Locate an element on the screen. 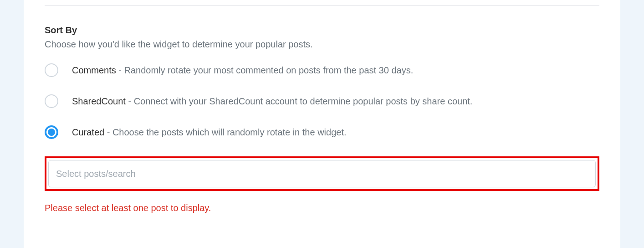 The width and height of the screenshot is (644, 248). radio-label: Curated - Choose the posts which will ra… is located at coordinates (210, 132).